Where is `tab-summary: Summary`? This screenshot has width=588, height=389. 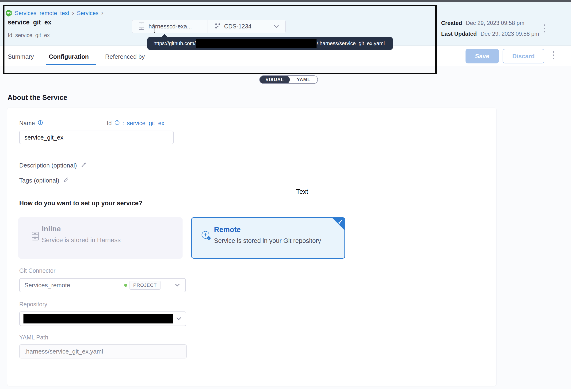
tab-summary: Summary is located at coordinates (21, 57).